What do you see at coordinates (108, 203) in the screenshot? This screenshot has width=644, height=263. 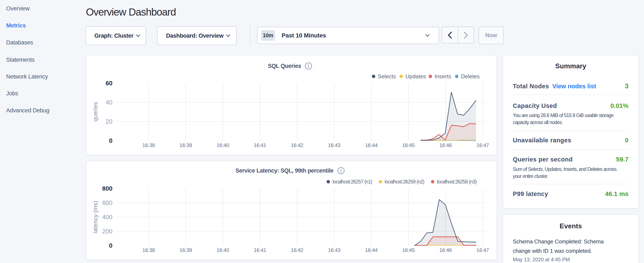 I see `svg-text: 600` at bounding box center [108, 203].